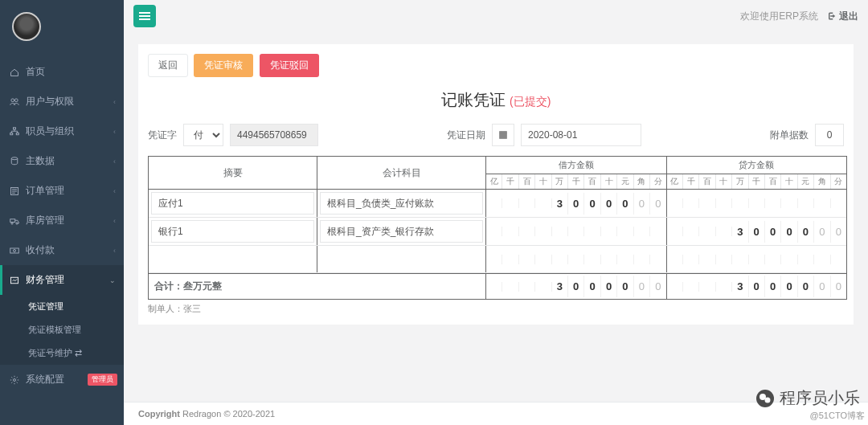 The image size is (868, 425). What do you see at coordinates (62, 220) in the screenshot?
I see `nav-item-5: 库房管理‹` at bounding box center [62, 220].